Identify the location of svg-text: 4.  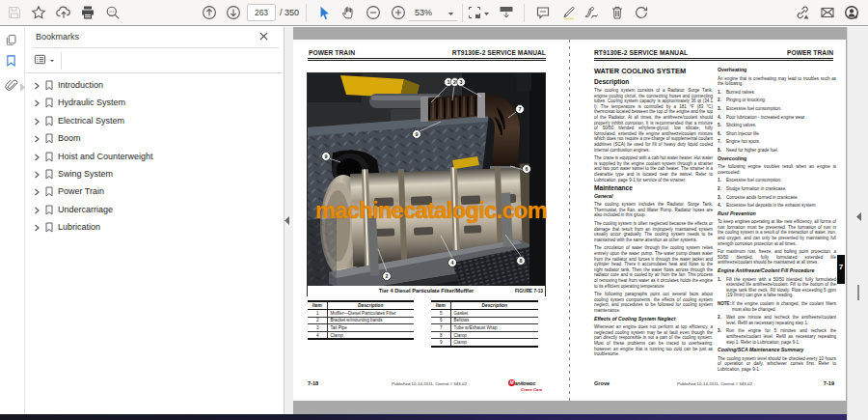
(453, 263).